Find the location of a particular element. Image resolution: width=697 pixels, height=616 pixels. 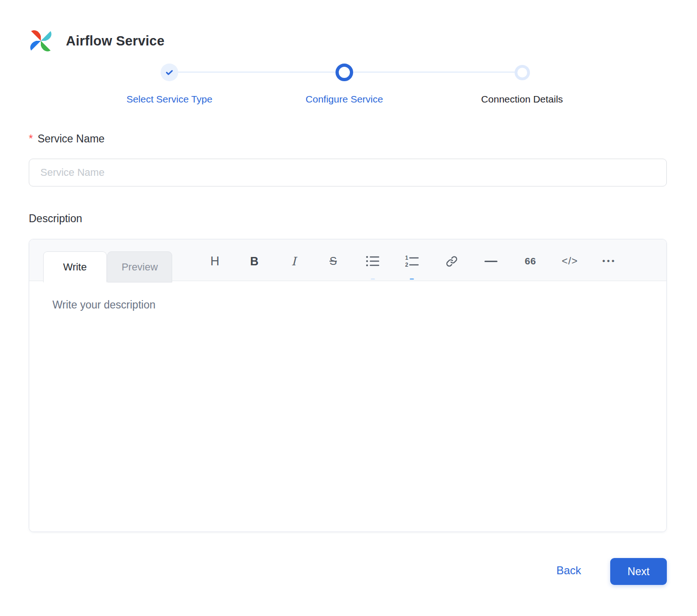

horizontal-rule-icon is located at coordinates (491, 262).